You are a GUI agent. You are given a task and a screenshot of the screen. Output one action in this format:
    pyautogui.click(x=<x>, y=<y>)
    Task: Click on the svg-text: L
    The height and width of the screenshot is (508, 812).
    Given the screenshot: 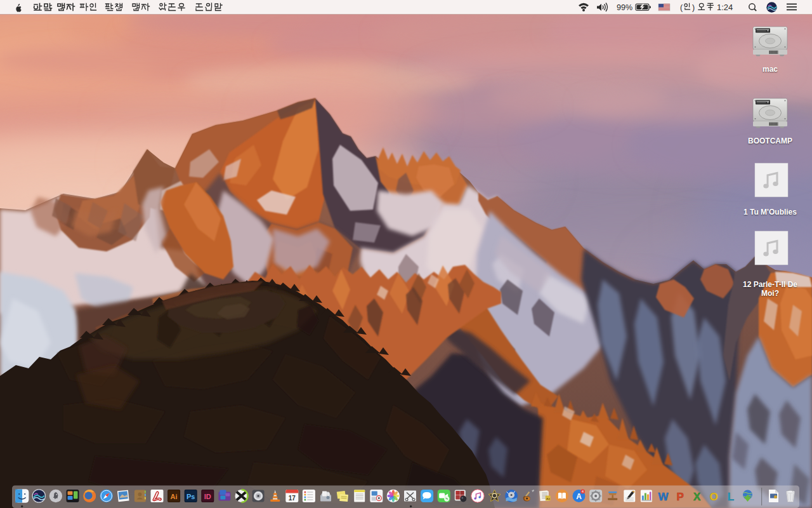 What is the action you would take?
    pyautogui.click(x=731, y=497)
    